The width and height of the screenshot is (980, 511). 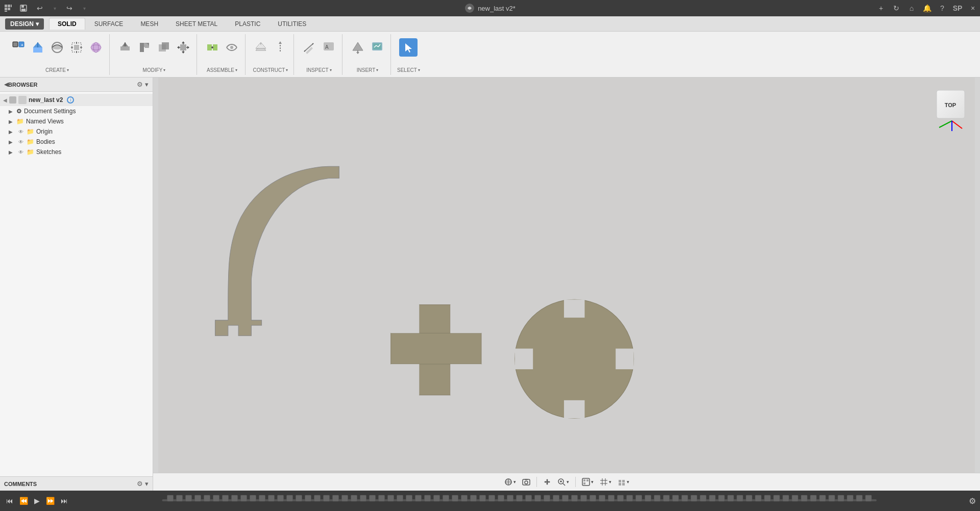 I want to click on tree-item-document-settings: ▶ ⚙ Document Settings, so click(x=77, y=111).